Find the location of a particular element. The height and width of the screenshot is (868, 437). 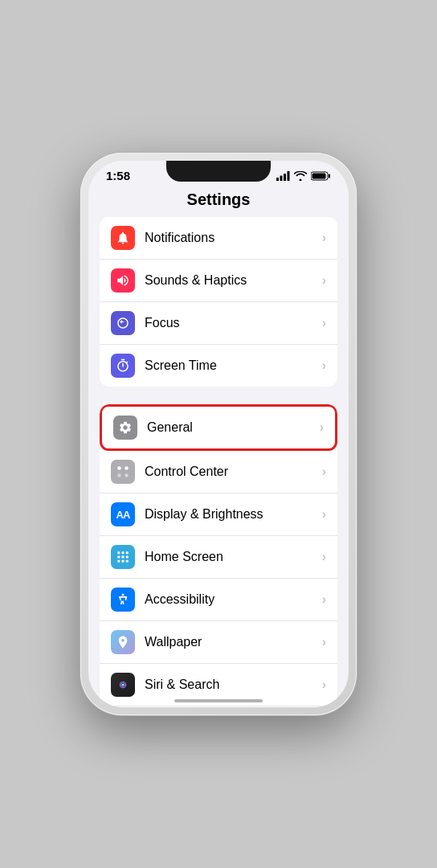

page-title: Settings is located at coordinates (218, 201).